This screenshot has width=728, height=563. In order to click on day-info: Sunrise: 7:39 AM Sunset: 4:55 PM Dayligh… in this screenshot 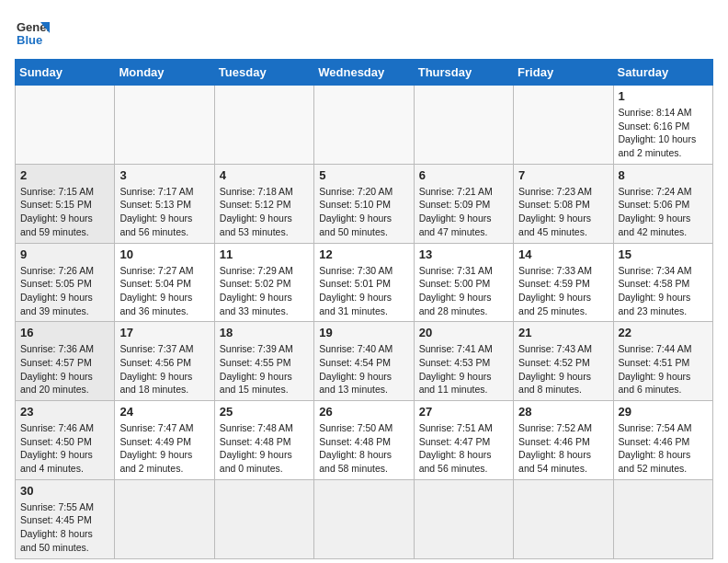, I will do `click(265, 370)`.